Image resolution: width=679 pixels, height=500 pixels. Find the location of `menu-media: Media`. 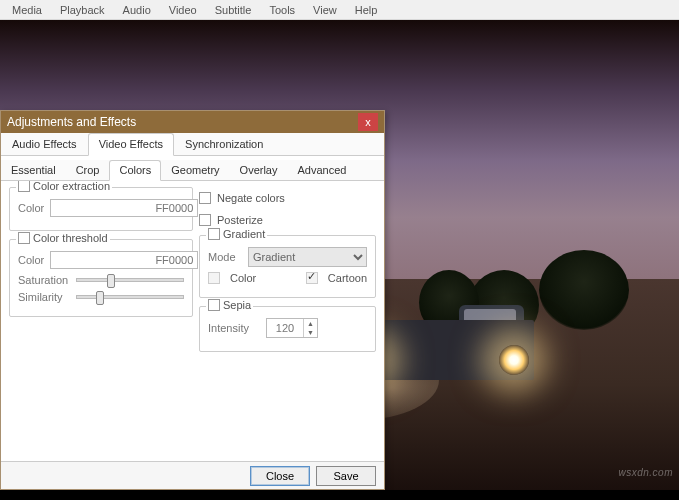

menu-media: Media is located at coordinates (27, 10).